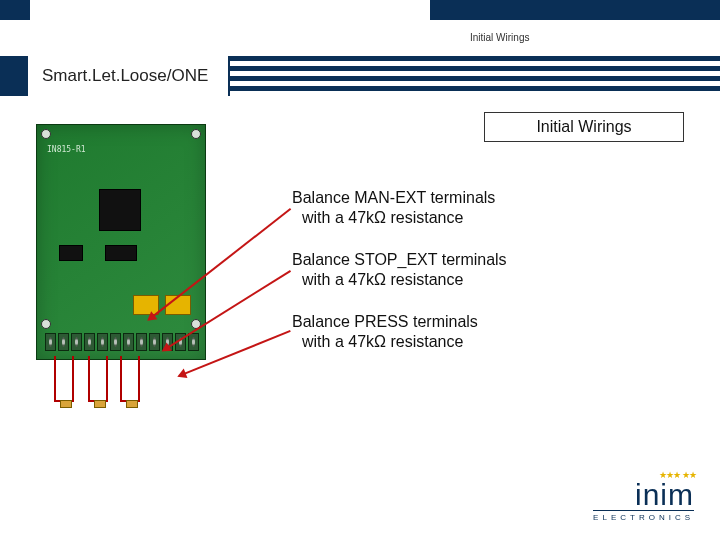  Describe the element at coordinates (121, 242) in the screenshot. I see `pcb-board-image: IN815-R1` at that location.